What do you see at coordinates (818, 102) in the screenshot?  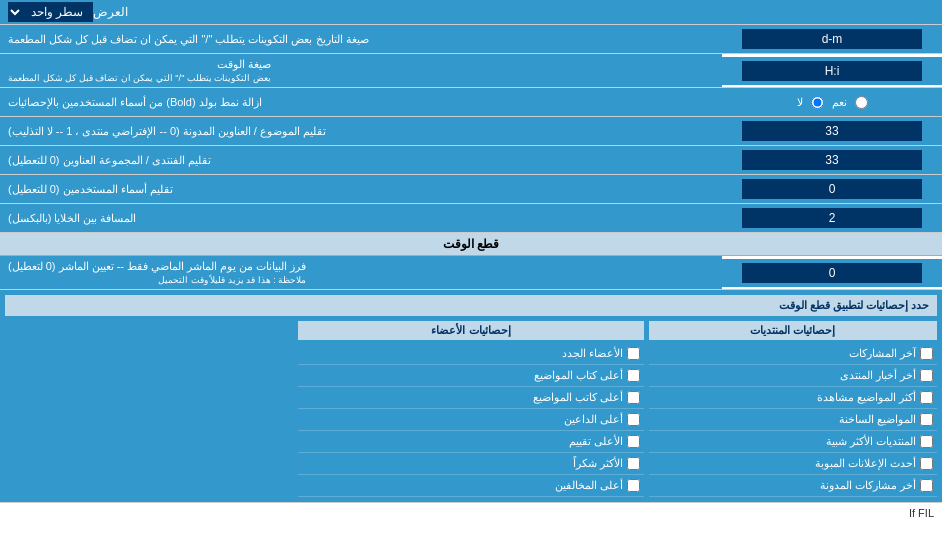 I see `remove-bold-no-radio` at bounding box center [818, 102].